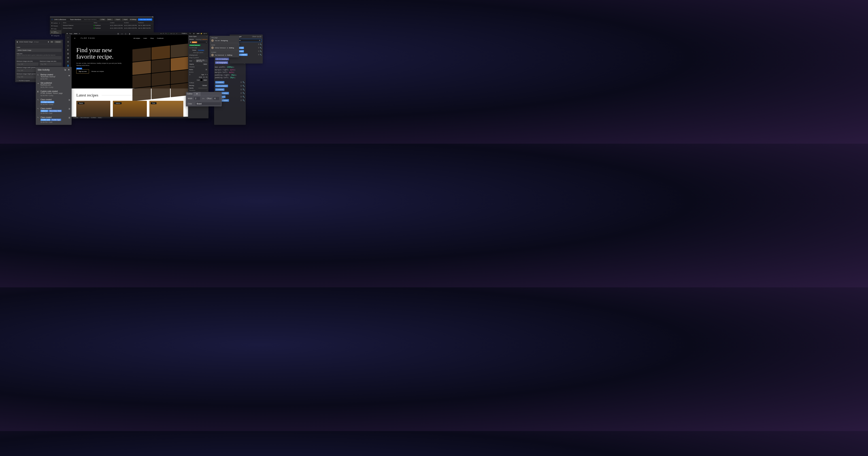  What do you see at coordinates (100, 64) in the screenshot?
I see `hero-paragraph: No ads, no fuss. Just delicious, healthy…` at bounding box center [100, 64].